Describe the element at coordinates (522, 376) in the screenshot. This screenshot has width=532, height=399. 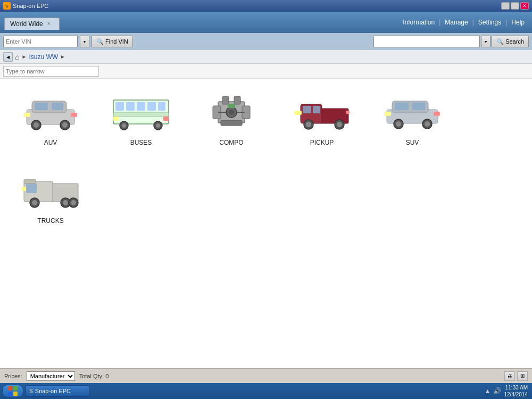
I see `expand-button: ⊞` at that location.